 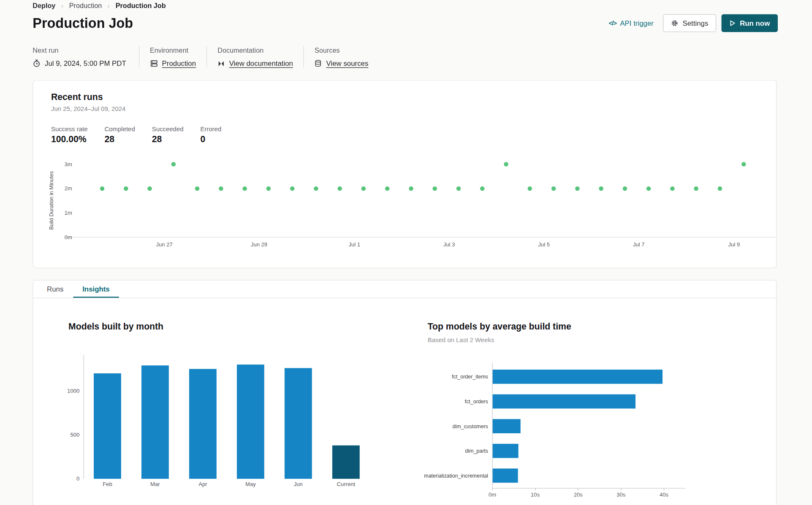 I want to click on top-models-title: Top models by average build time, so click(x=500, y=327).